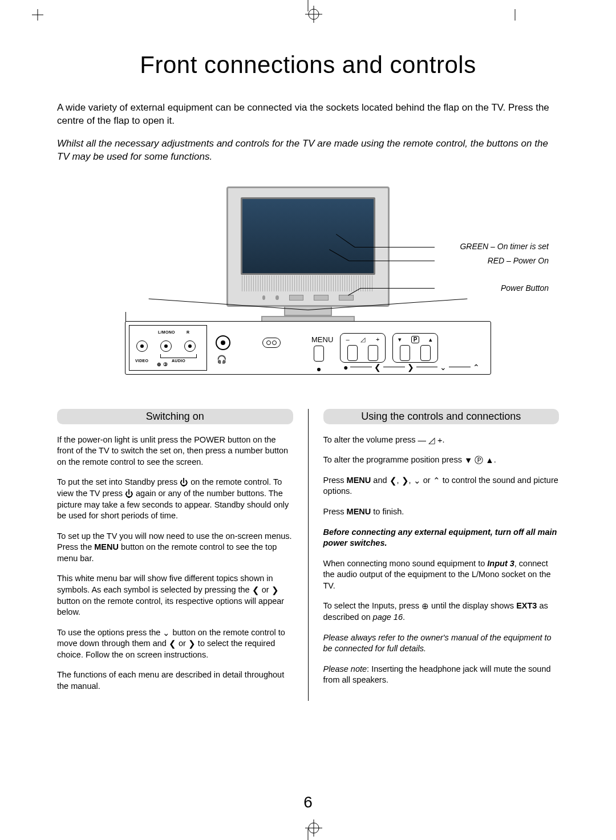  I want to click on vol-triangle-icon: ◿, so click(363, 340).